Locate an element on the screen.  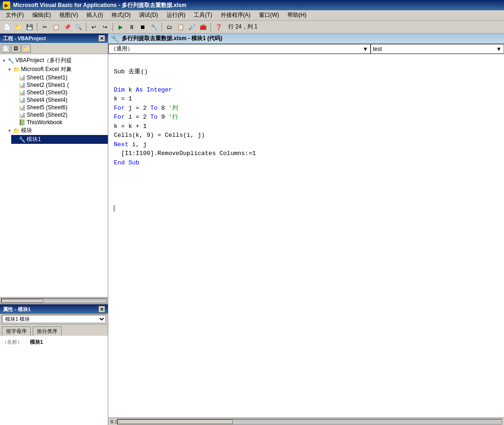
menu-edit: 编辑(E) is located at coordinates (42, 15).